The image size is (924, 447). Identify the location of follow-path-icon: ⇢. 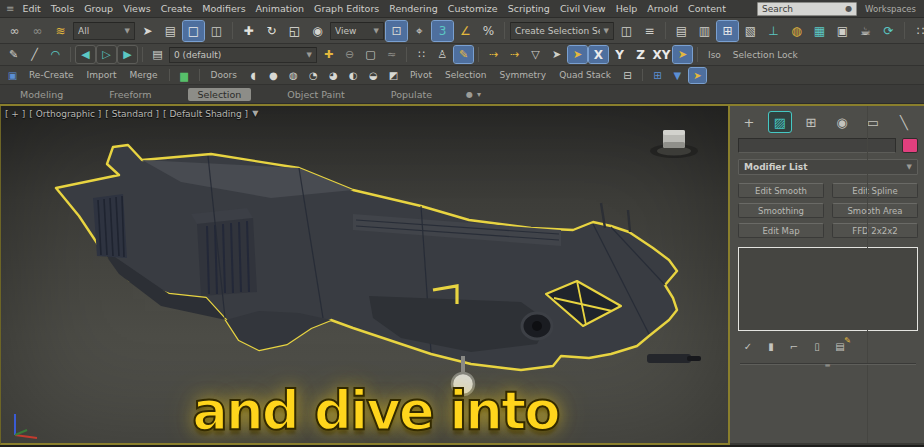
(494, 54).